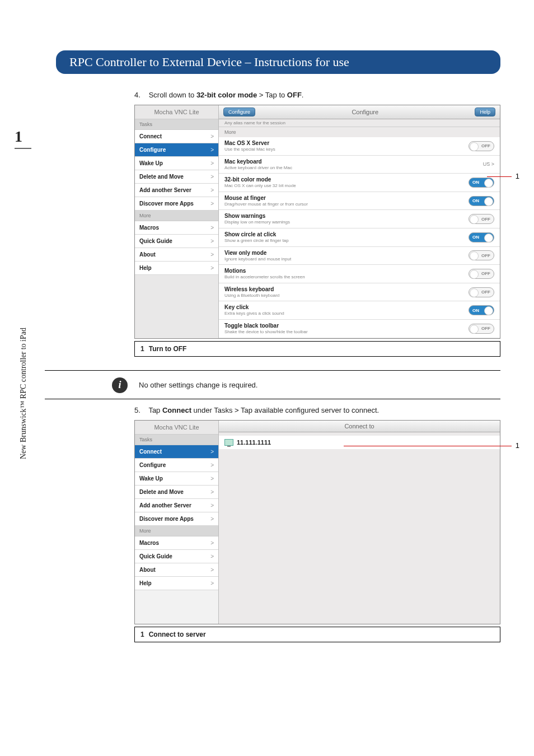 The image size is (534, 756). I want to click on shot2-section-more: More, so click(177, 531).